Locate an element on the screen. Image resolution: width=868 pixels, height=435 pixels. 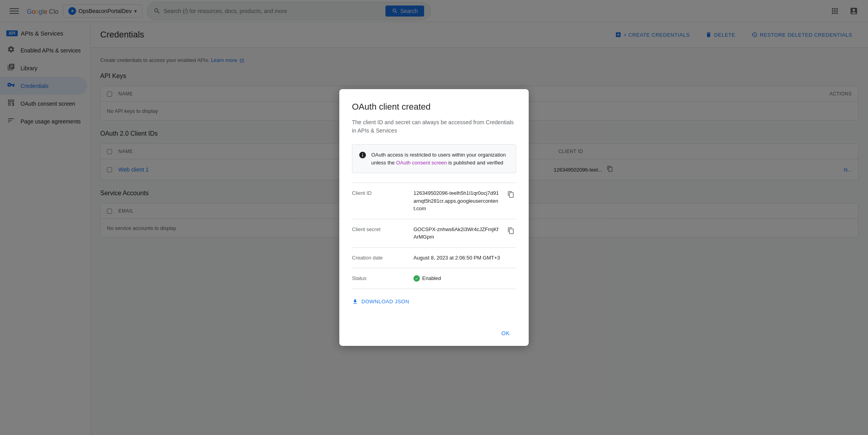
oauth-client-created-modal: OAuth client created The client ID and s… is located at coordinates (434, 218).